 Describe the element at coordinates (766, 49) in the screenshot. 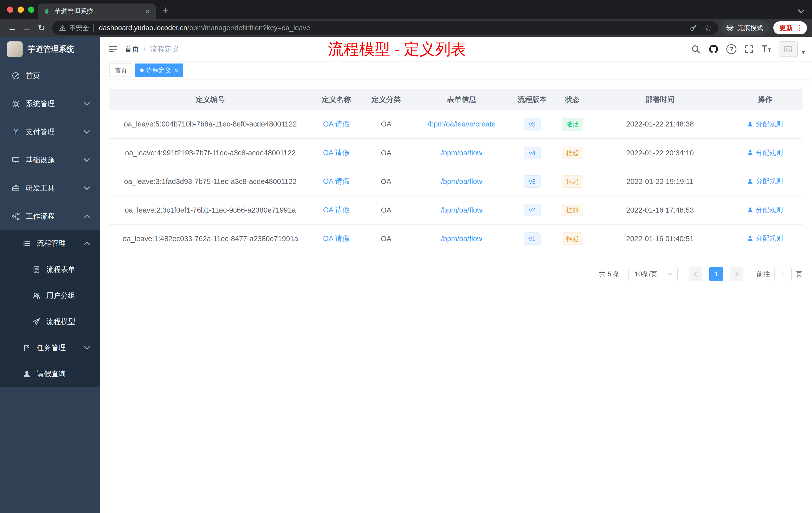

I see `font-size-icon: TT` at that location.